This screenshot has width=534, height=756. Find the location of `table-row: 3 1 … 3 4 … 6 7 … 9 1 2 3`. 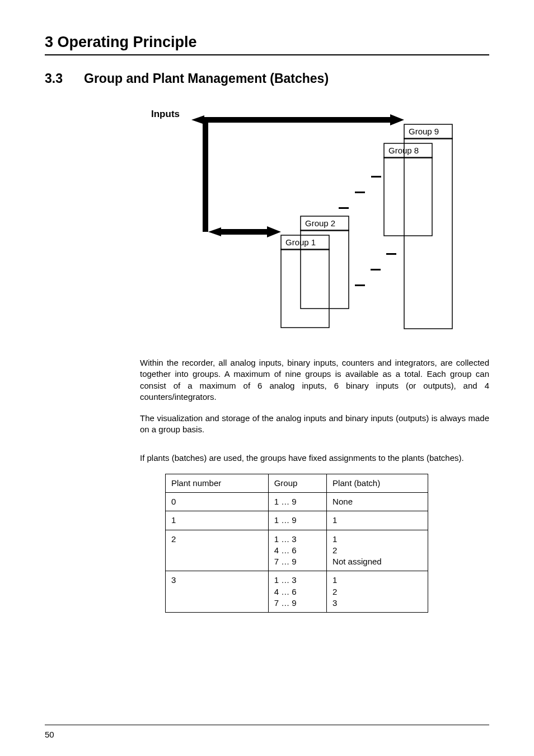

table-row: 3 1 … 3 4 … 6 7 … 9 1 2 3 is located at coordinates (297, 592).